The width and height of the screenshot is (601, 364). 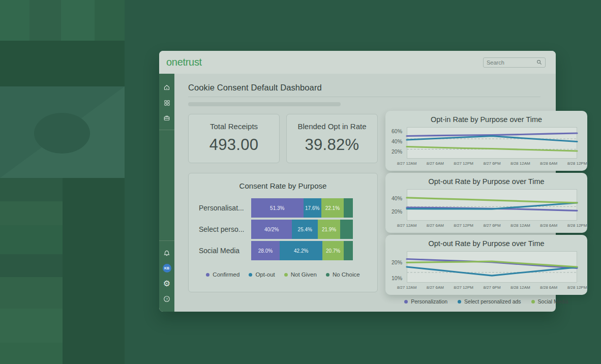 What do you see at coordinates (489, 301) in the screenshot?
I see `legend-item: Select personalized ads` at bounding box center [489, 301].